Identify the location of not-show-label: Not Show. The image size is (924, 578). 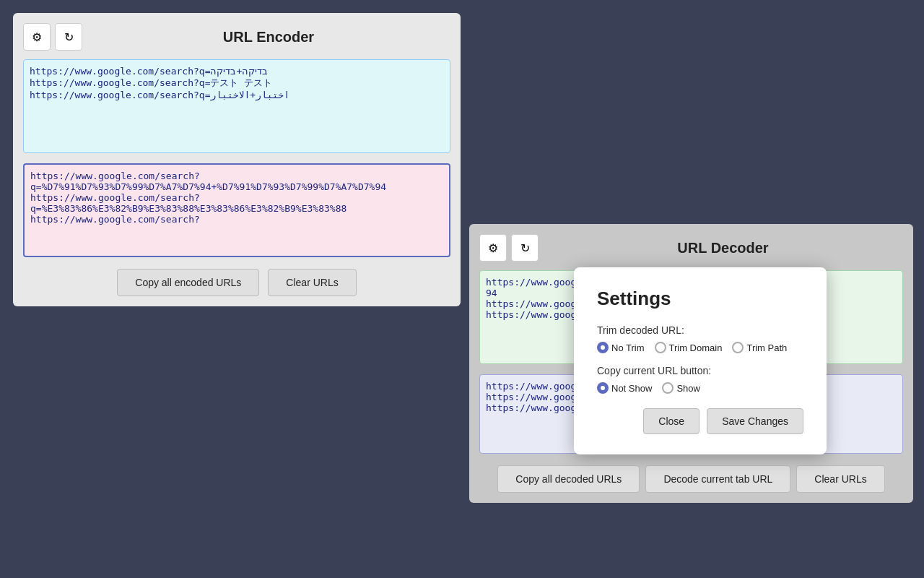
(632, 389).